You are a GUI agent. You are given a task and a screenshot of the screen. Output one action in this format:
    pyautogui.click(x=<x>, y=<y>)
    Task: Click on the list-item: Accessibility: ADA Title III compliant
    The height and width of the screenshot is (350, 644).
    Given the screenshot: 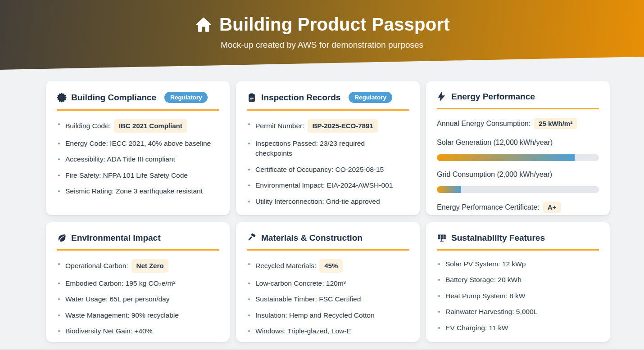 What is the action you would take?
    pyautogui.click(x=138, y=159)
    